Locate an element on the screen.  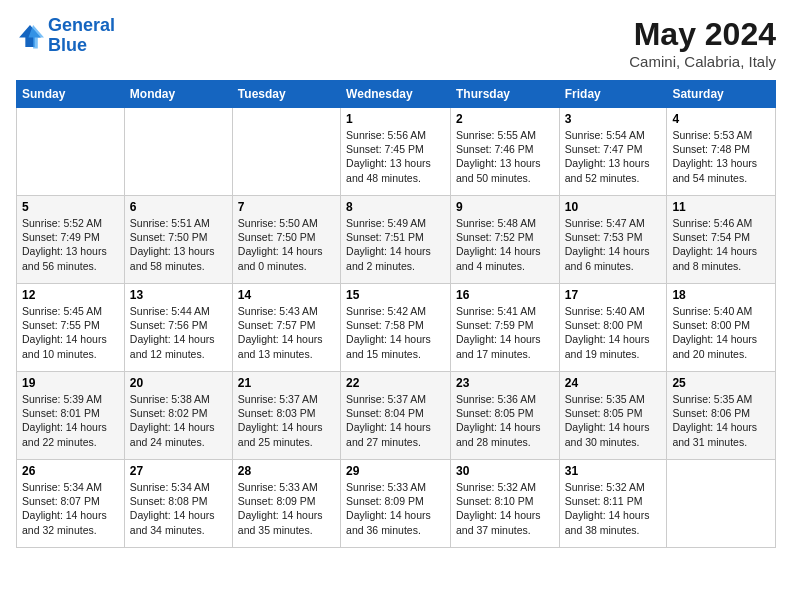
calendar-week-2: 5Sunrise: 5:52 AM Sunset: 7:49 PM Daylig… is located at coordinates (396, 240).